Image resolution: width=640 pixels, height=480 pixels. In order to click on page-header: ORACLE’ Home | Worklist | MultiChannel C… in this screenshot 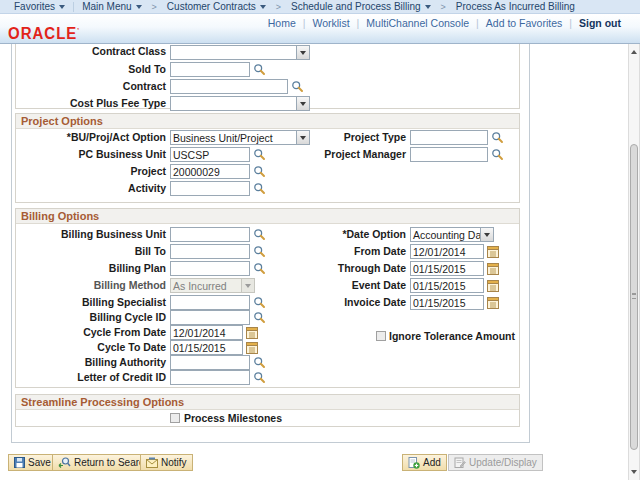, I will do `click(320, 29)`.